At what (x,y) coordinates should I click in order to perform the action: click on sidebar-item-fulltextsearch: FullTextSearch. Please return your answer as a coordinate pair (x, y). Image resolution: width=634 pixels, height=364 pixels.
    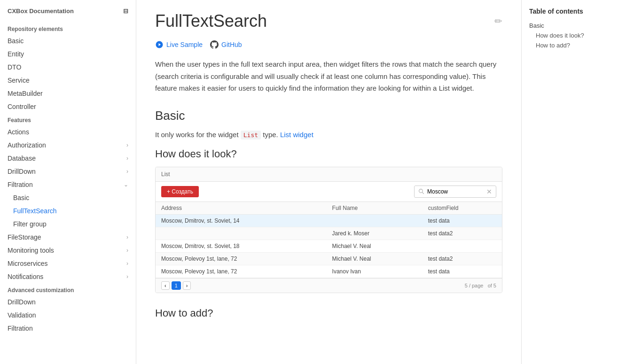
    Looking at the image, I should click on (68, 211).